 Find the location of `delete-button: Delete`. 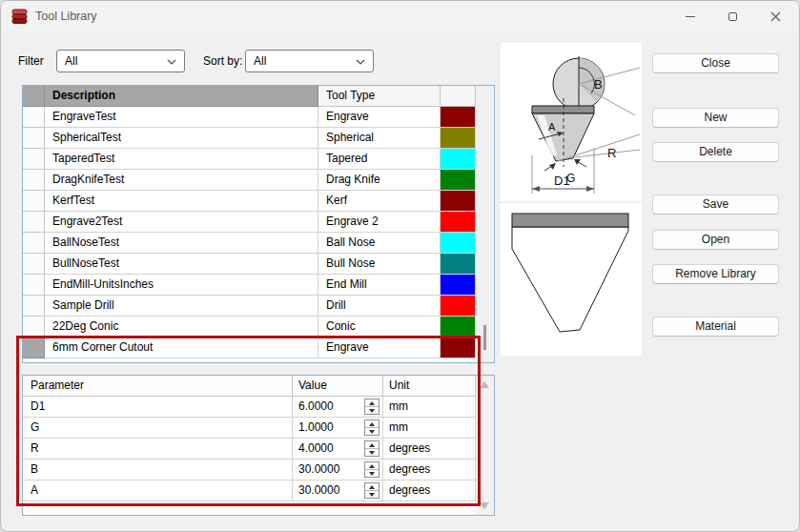

delete-button: Delete is located at coordinates (715, 153).